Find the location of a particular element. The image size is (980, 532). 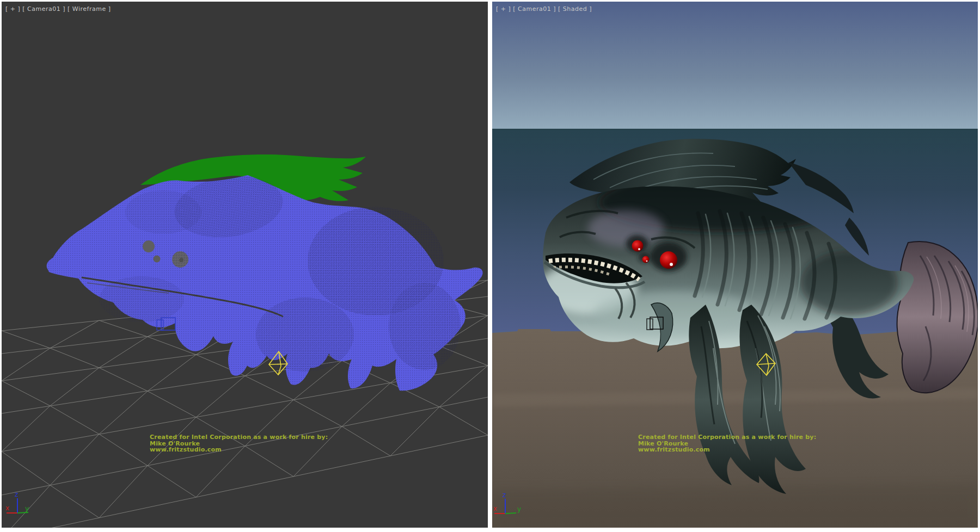

credits-text-shaded: Created for Intel Corporation as a work … is located at coordinates (727, 444).